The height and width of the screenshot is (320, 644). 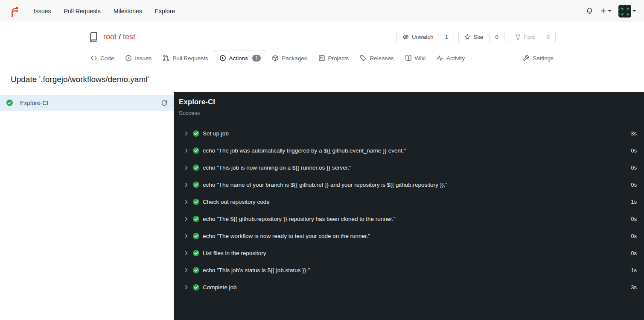 What do you see at coordinates (627, 11) in the screenshot?
I see `user-menu-button` at bounding box center [627, 11].